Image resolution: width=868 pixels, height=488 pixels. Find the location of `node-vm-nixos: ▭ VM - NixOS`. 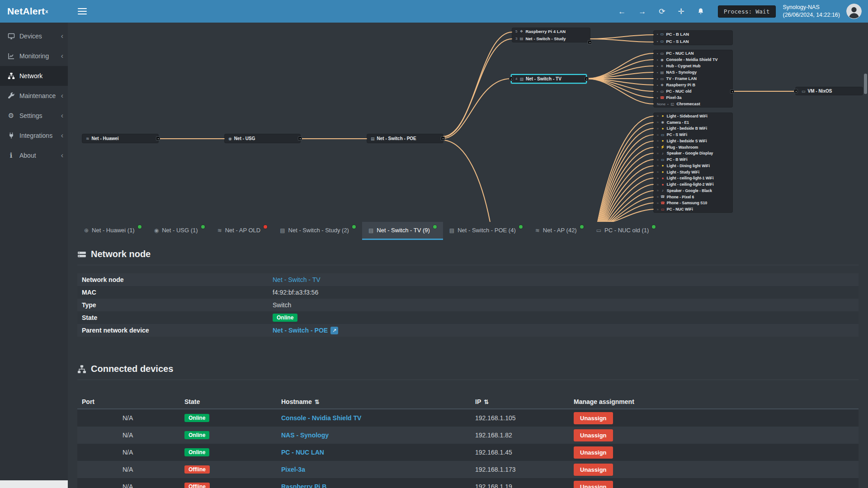

node-vm-nixos: ▭ VM - NixOS is located at coordinates (829, 91).